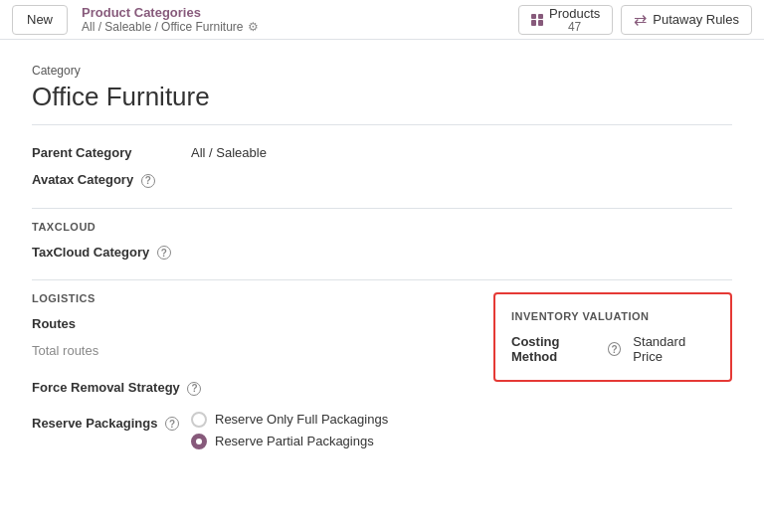  Describe the element at coordinates (537, 20) in the screenshot. I see `grid-icon` at that location.